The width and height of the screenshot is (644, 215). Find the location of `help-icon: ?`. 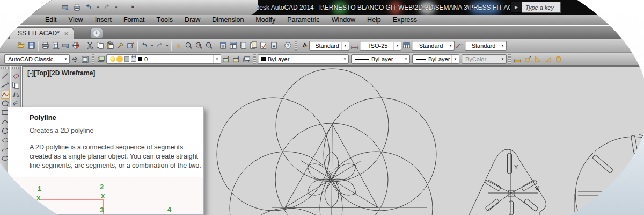

help-icon: ? is located at coordinates (288, 46).